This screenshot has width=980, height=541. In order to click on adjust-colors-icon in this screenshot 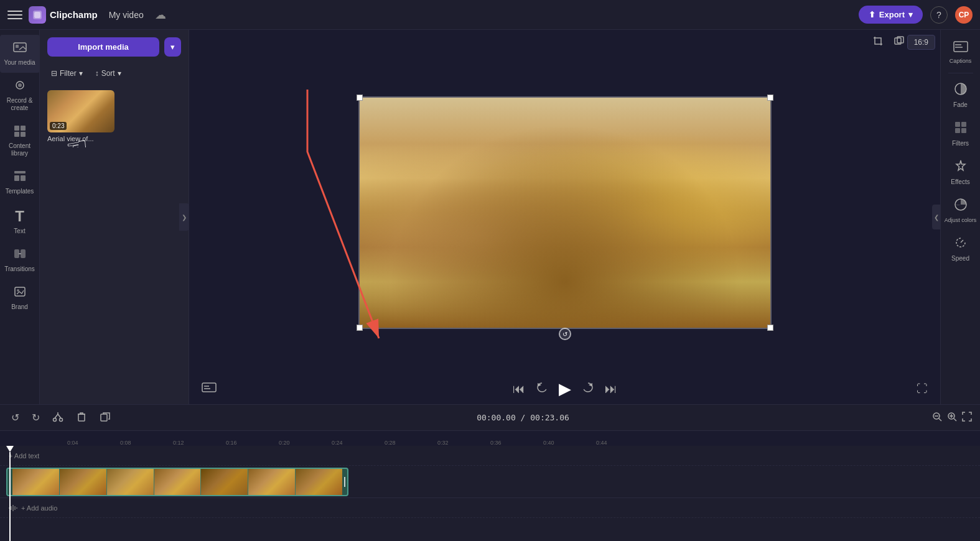, I will do `click(961, 206)`.